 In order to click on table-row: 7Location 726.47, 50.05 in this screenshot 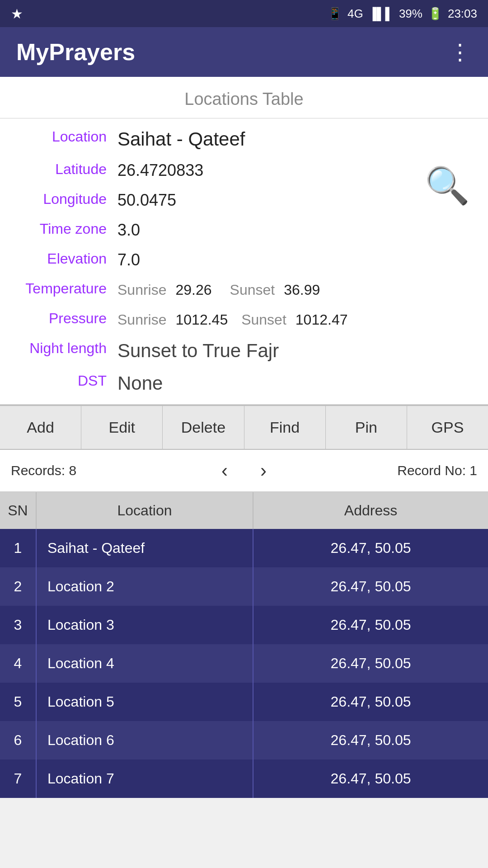, I will do `click(244, 778)`.